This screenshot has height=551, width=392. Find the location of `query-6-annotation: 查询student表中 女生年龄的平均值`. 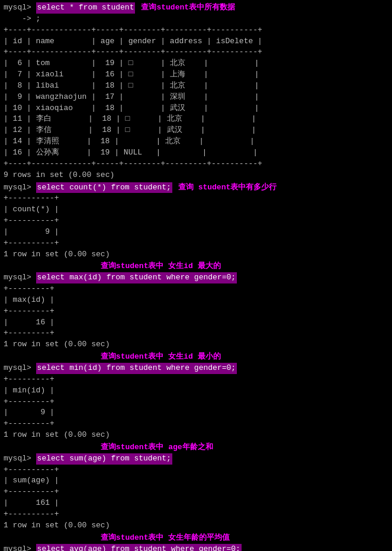

query-6-annotation: 查询student表中 女生年龄的平均值 is located at coordinates (165, 539).